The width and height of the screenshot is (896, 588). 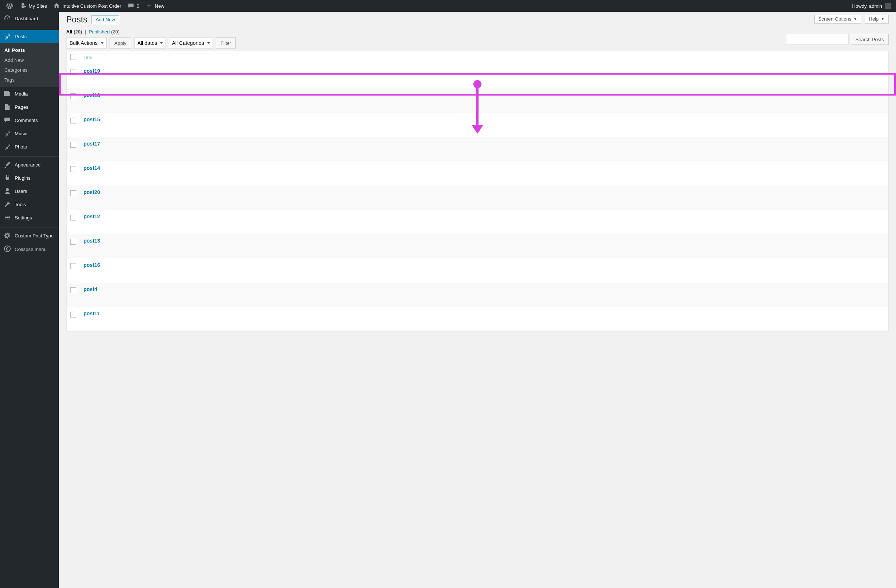 What do you see at coordinates (29, 80) in the screenshot?
I see `submenu-tags: Tags` at bounding box center [29, 80].